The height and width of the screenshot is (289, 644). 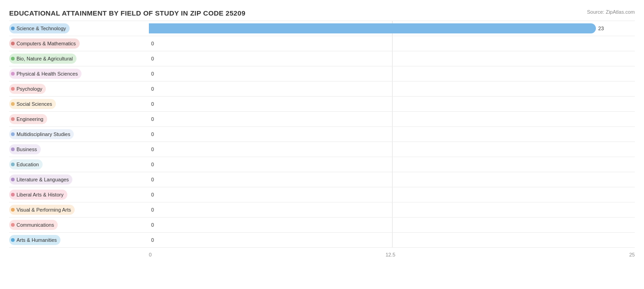 What do you see at coordinates (632, 255) in the screenshot?
I see `x-axis-max: 25` at bounding box center [632, 255].